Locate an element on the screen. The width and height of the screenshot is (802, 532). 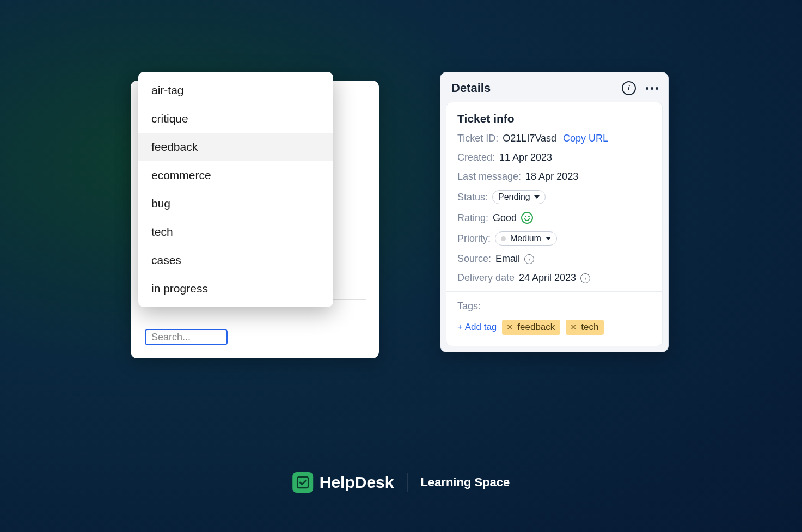
status-dropdown: Pending is located at coordinates (519, 197).